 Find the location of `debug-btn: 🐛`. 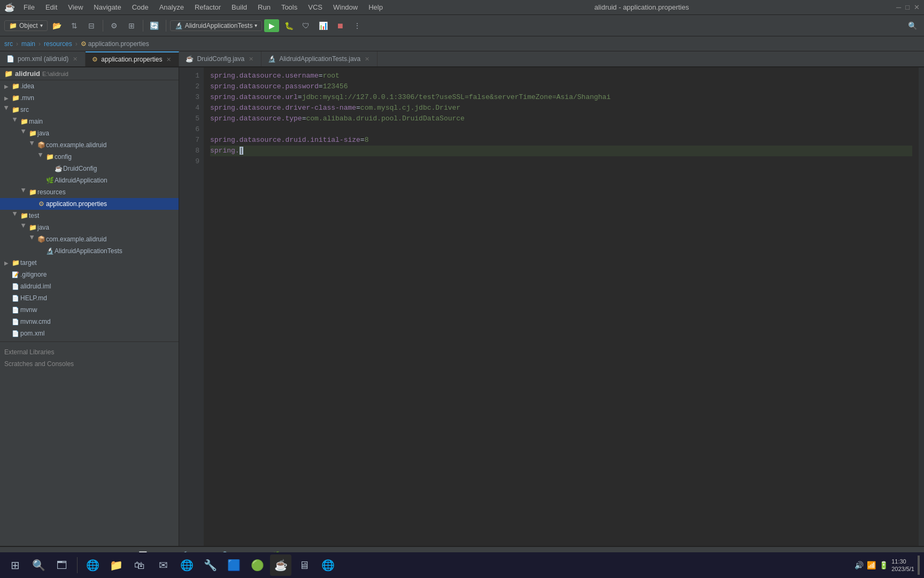

debug-btn: 🐛 is located at coordinates (289, 26).